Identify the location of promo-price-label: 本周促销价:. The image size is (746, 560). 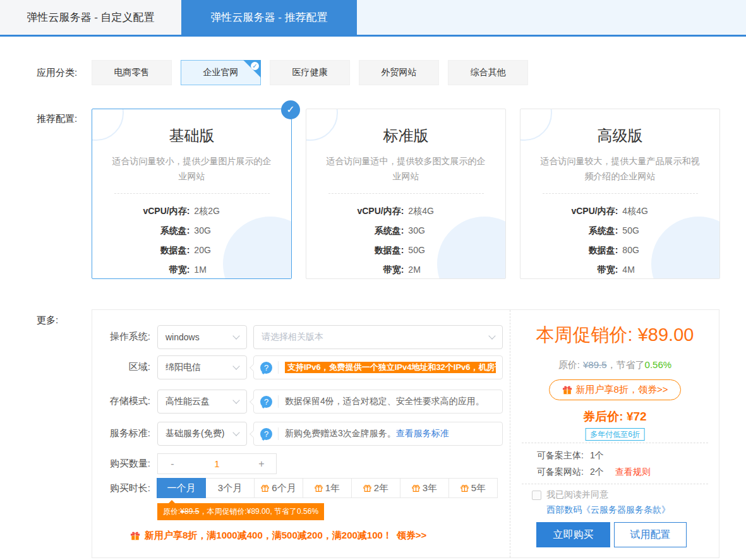
(585, 335).